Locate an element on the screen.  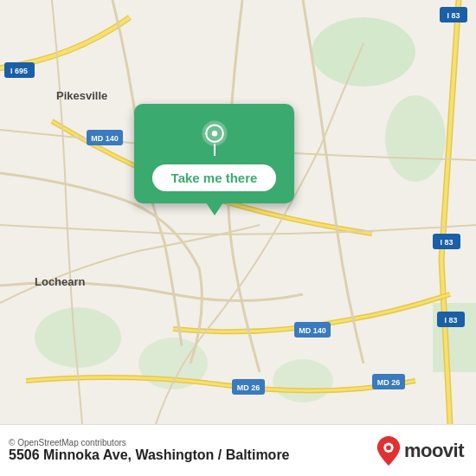
moovit-brand-text: moovit is located at coordinates (434, 451).